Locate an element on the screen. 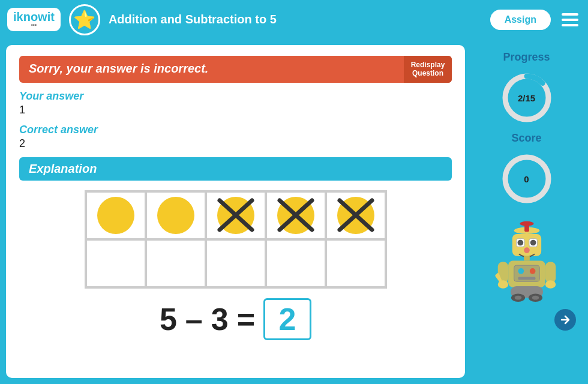 The width and height of the screenshot is (588, 384). next-arrow-button is located at coordinates (565, 320).